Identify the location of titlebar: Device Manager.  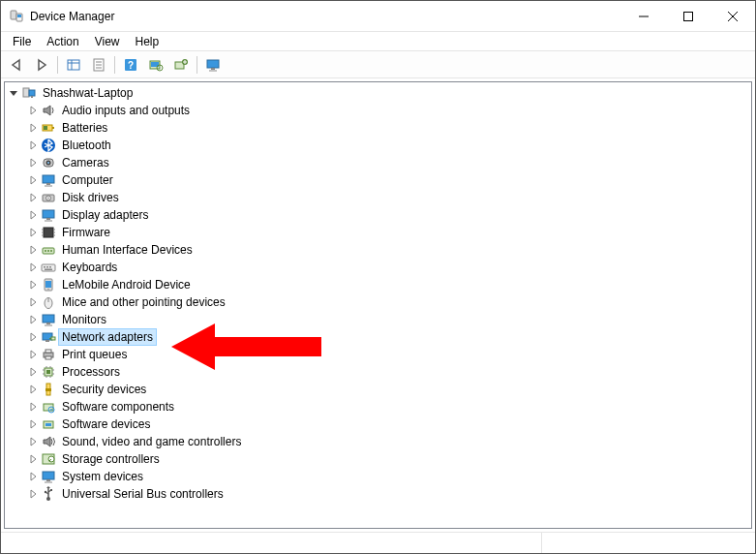
(378, 16).